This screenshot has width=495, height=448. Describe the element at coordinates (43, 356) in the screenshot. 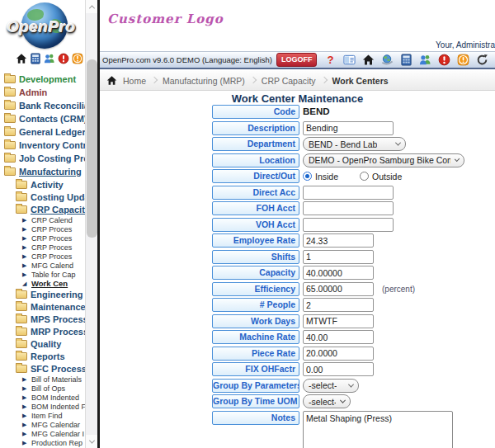

I see `sidebar-item-reports: Reports` at that location.